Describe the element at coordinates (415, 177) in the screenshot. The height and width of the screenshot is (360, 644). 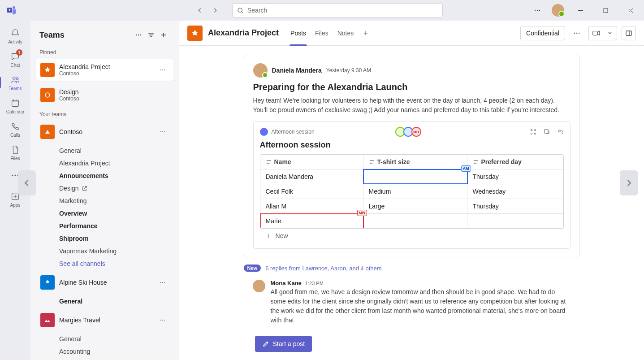
I see `cell-active: AM` at that location.